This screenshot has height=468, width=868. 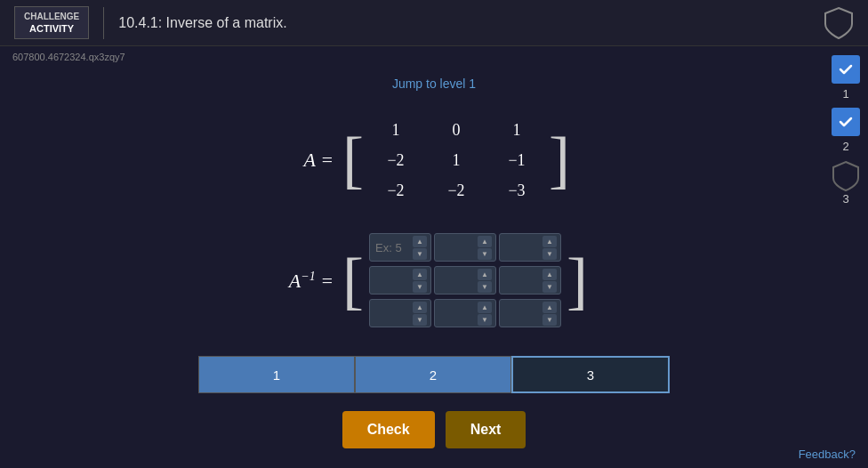 I want to click on spinner-up-00: ▲, so click(x=420, y=242).